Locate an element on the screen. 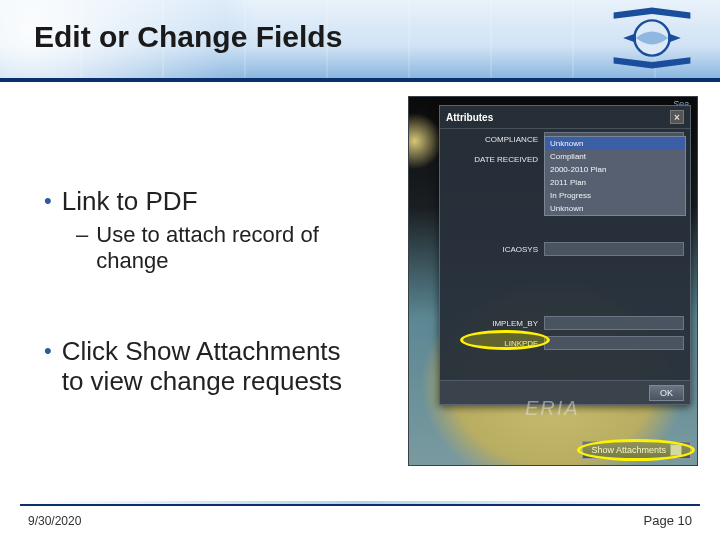 This screenshot has height=540, width=720. header-divider is located at coordinates (360, 80).